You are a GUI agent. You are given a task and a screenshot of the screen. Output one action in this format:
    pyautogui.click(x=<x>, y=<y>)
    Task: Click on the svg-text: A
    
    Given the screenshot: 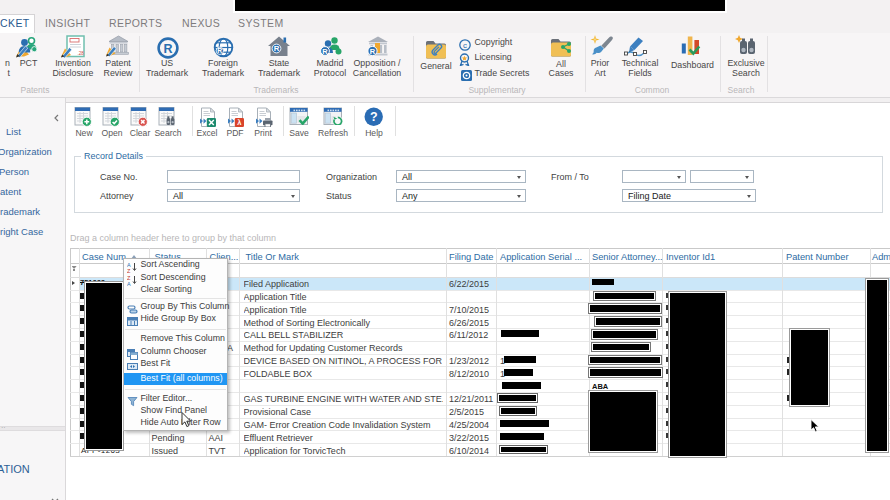 What is the action you would take?
    pyautogui.click(x=129, y=283)
    